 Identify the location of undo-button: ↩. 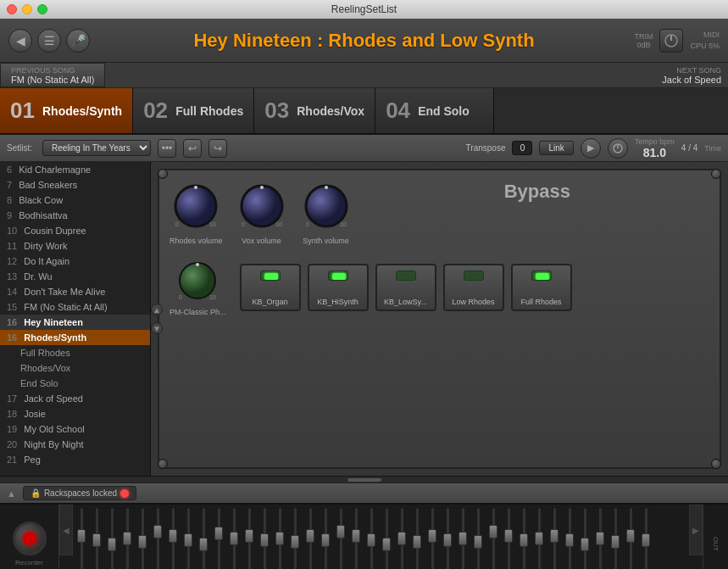
(192, 148).